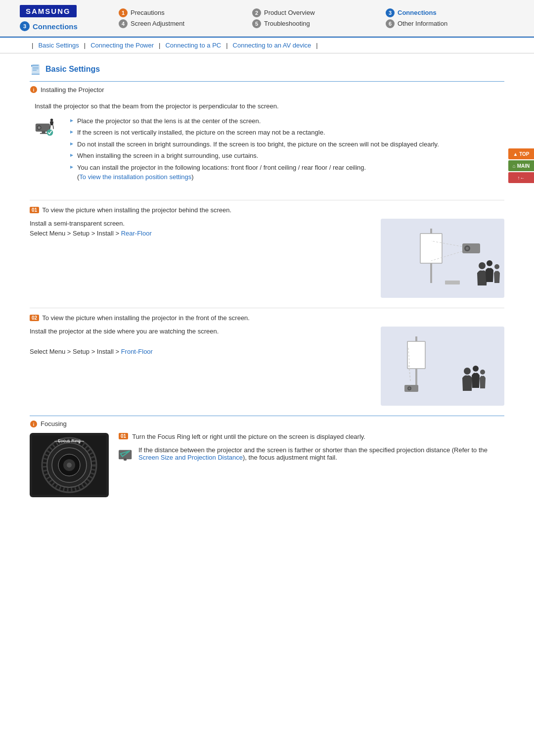  What do you see at coordinates (257, 13) in the screenshot?
I see `nav-num-2: 2` at bounding box center [257, 13].